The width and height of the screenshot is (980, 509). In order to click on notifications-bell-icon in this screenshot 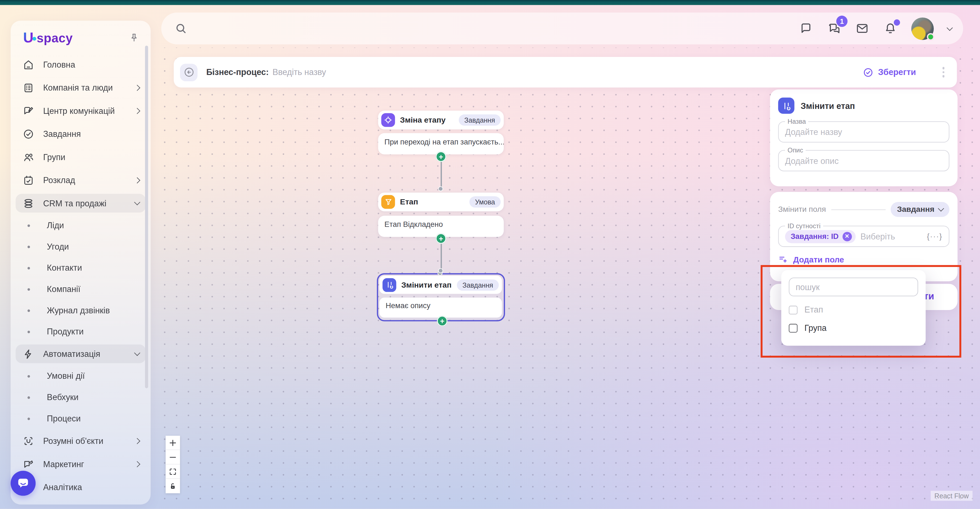, I will do `click(890, 29)`.